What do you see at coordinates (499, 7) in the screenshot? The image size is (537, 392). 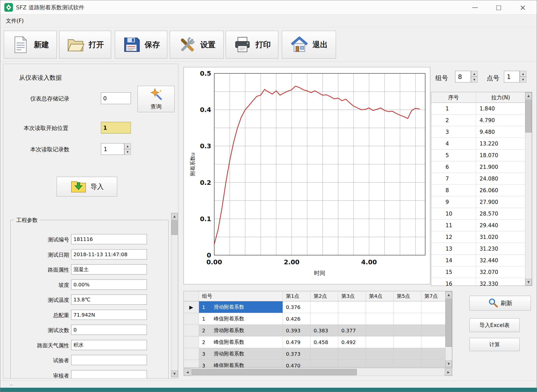 I see `maximize-button: □` at bounding box center [499, 7].